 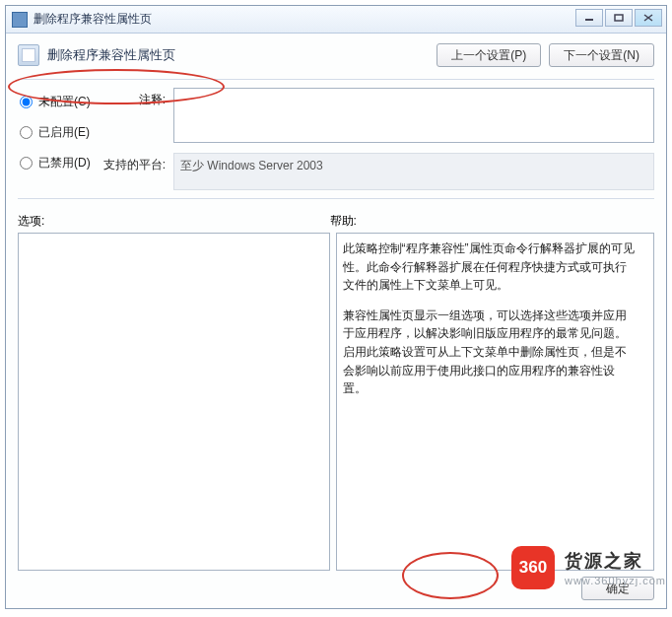 What do you see at coordinates (533, 568) in the screenshot?
I see `watermark-badge: 360` at bounding box center [533, 568].